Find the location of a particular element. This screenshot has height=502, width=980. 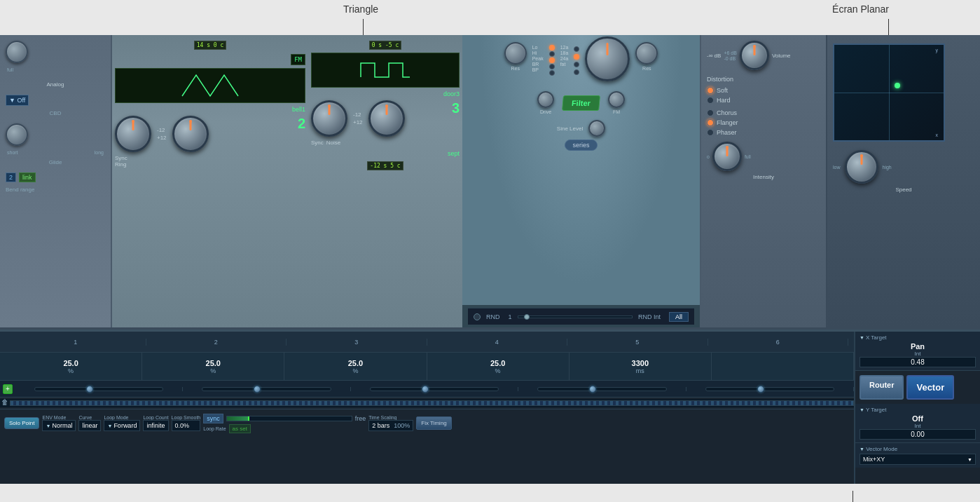

off-dropdown: ▼ Off is located at coordinates (17, 100).